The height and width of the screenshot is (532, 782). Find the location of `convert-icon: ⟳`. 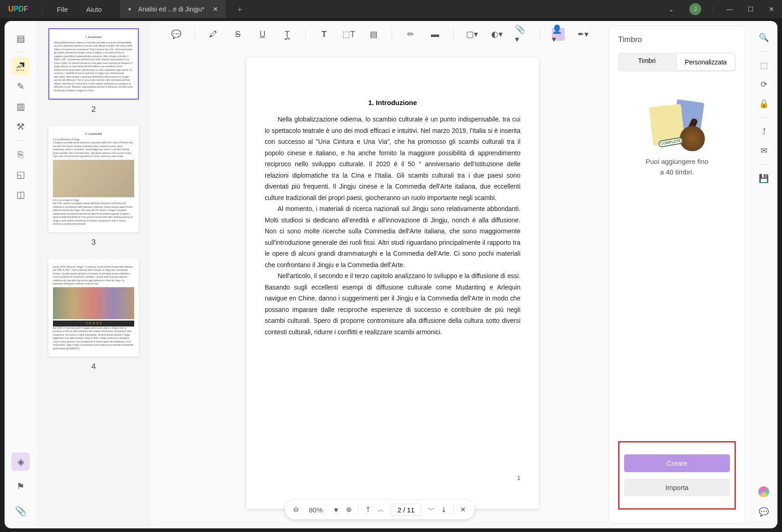

convert-icon: ⟳ is located at coordinates (764, 84).